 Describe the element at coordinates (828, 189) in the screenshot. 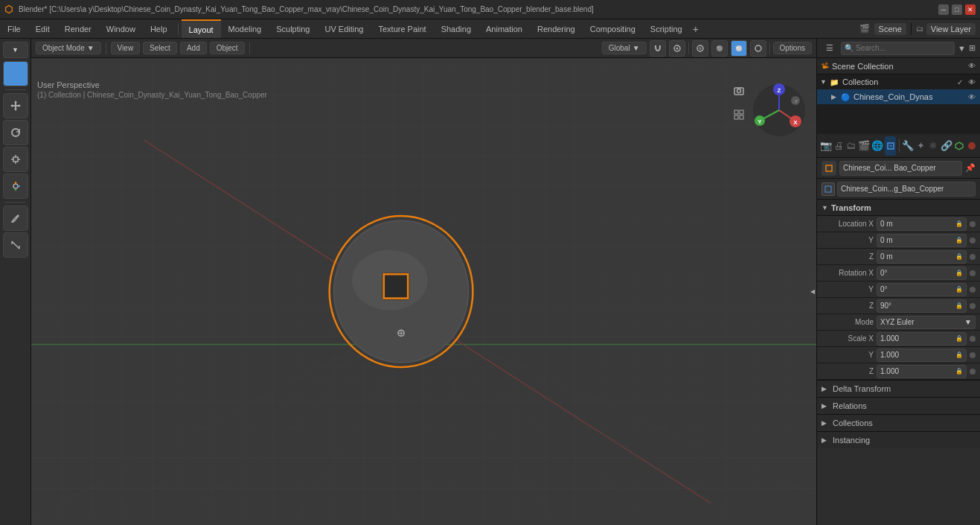

I see `mesh-dropdown-icon` at that location.